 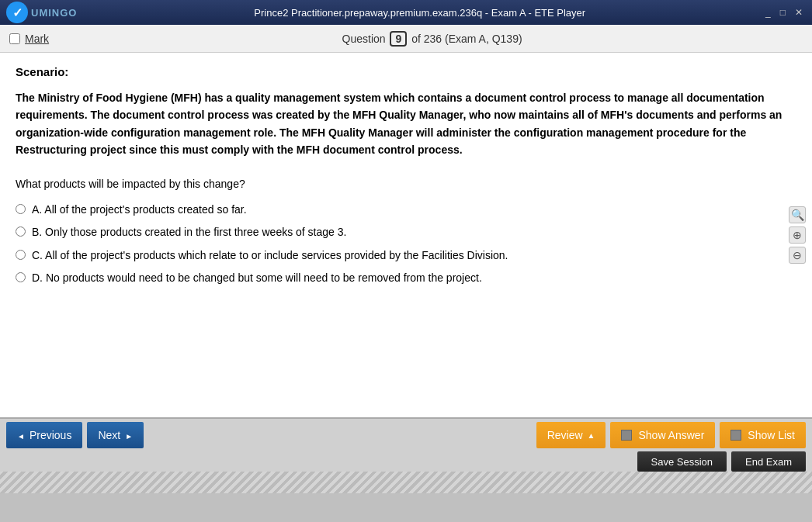 What do you see at coordinates (592, 436) in the screenshot?
I see `review-arrow-icon: ▲` at bounding box center [592, 436].